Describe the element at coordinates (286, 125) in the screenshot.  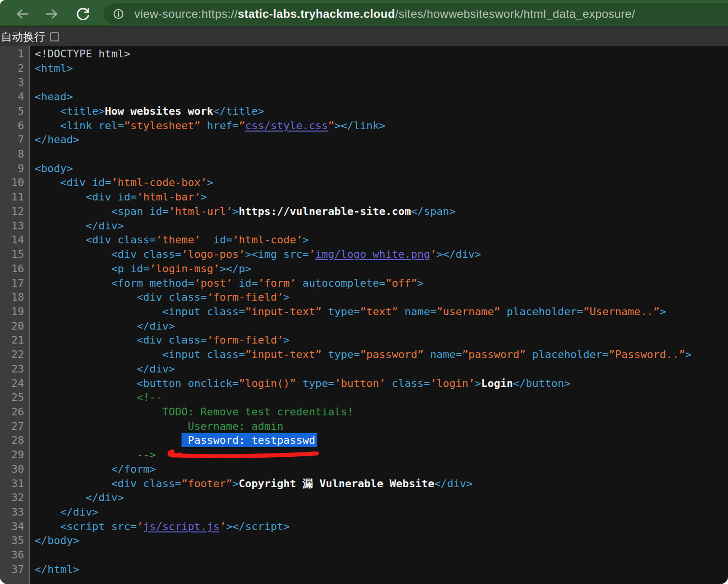
I see `code-link: css/style.css` at that location.